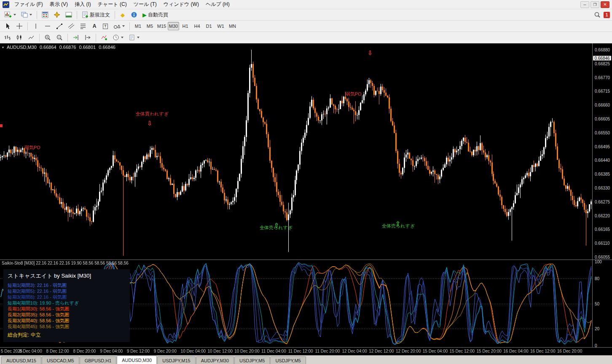 Image resolution: width=612 pixels, height=364 pixels. I want to click on timeframe-m15-button: M15, so click(162, 26).